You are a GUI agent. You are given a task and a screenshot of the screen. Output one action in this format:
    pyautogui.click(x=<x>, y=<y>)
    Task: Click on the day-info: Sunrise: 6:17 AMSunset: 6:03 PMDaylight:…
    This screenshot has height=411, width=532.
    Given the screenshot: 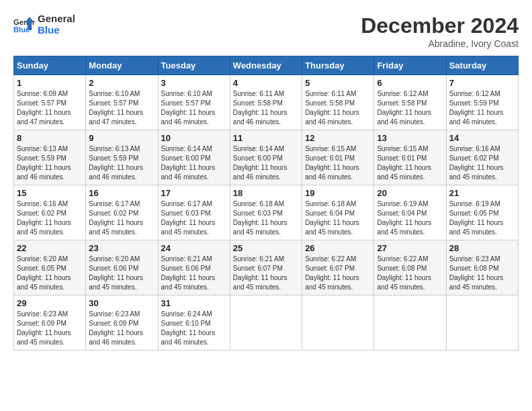 What is the action you would take?
    pyautogui.click(x=194, y=218)
    